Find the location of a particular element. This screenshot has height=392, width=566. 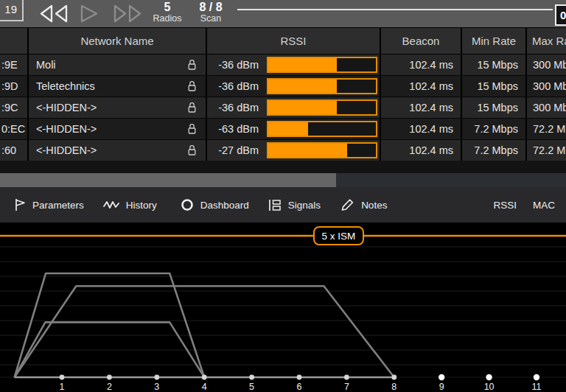

network-name-cell: Moli is located at coordinates (117, 65).